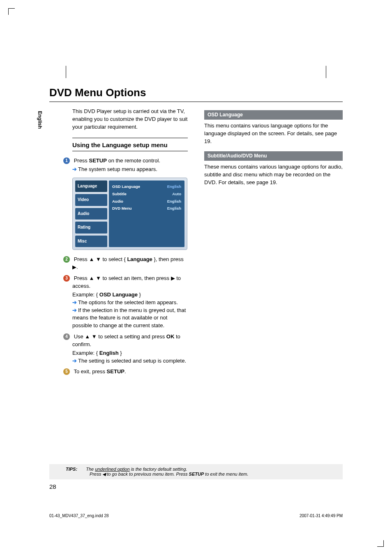 This screenshot has width=392, height=555. What do you see at coordinates (274, 134) in the screenshot?
I see `osd-language-paragraph: This menu contains various language opti…` at bounding box center [274, 134].